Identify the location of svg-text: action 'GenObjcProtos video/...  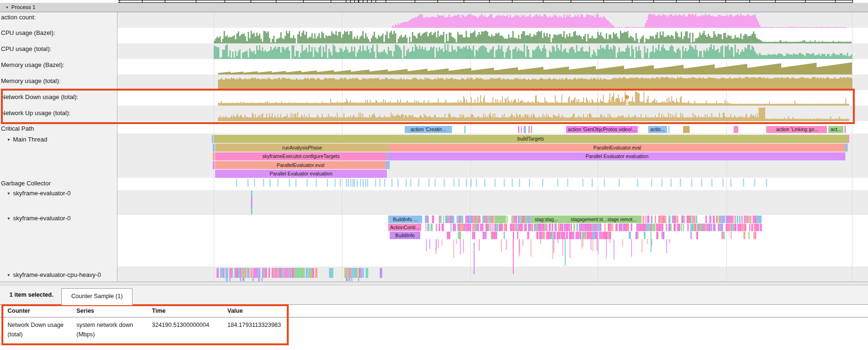
(602, 129).